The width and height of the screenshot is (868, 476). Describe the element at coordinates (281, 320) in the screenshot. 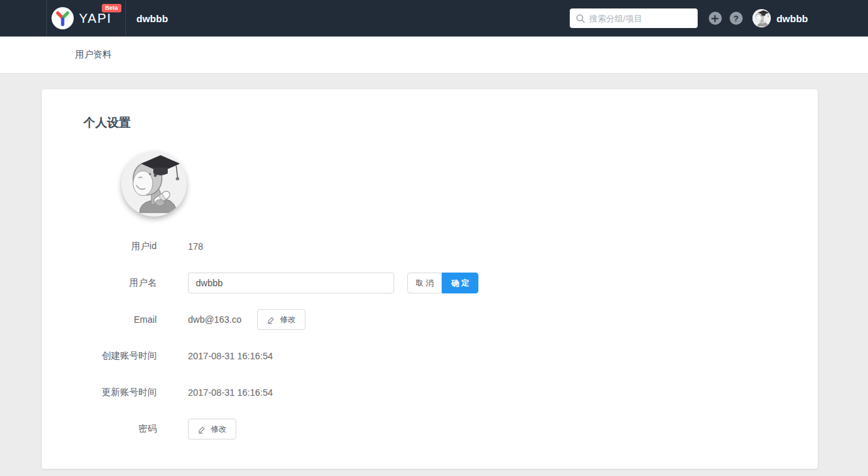

I see `edit-email-button: 修改` at that location.